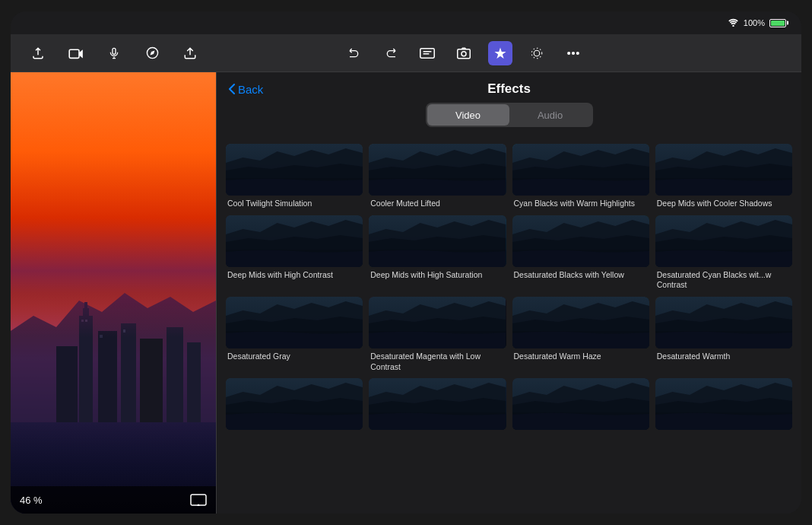 This screenshot has width=812, height=525. I want to click on more-icon, so click(573, 53).